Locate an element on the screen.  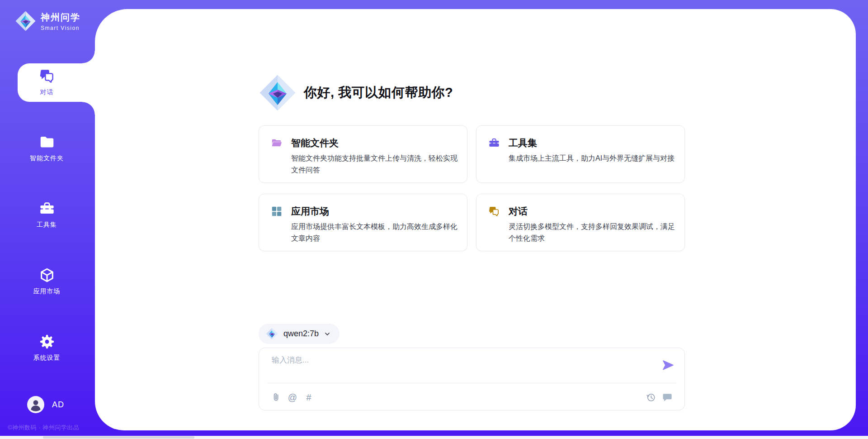
hash-icon: # is located at coordinates (309, 397).